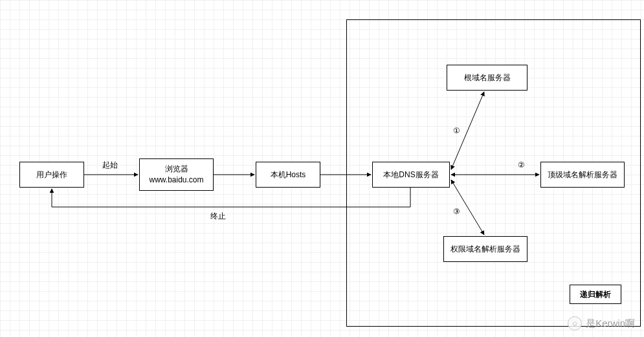  What do you see at coordinates (411, 175) in the screenshot?
I see `node-local-dns: 本地DNS服务器` at bounding box center [411, 175].